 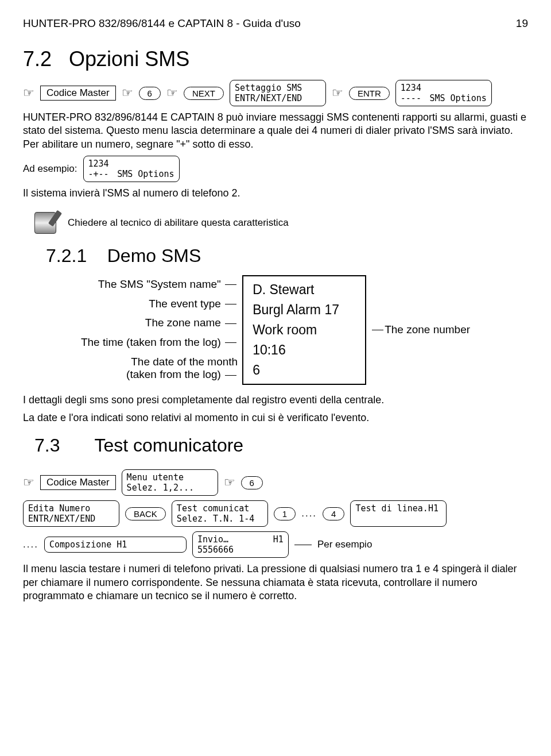 I want to click on lcd-test-linea: Test di linea.H1, so click(x=398, y=514).